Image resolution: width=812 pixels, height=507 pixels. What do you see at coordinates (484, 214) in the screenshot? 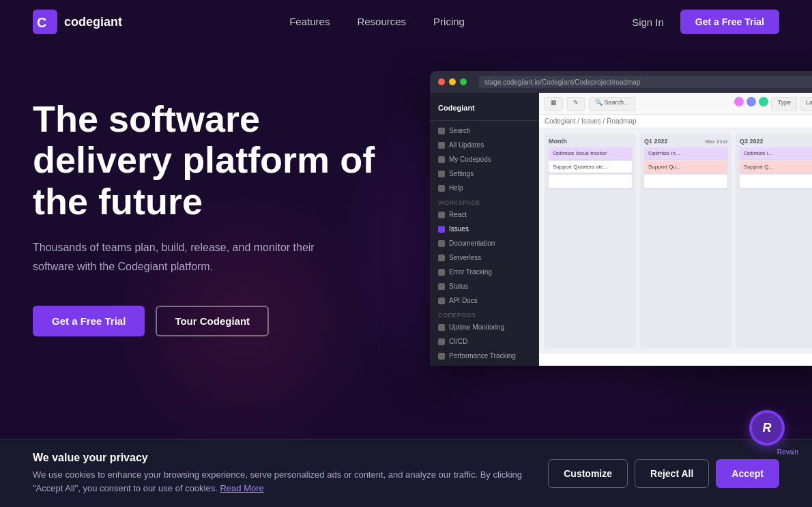
I see `sidebar-react: React` at bounding box center [484, 214].